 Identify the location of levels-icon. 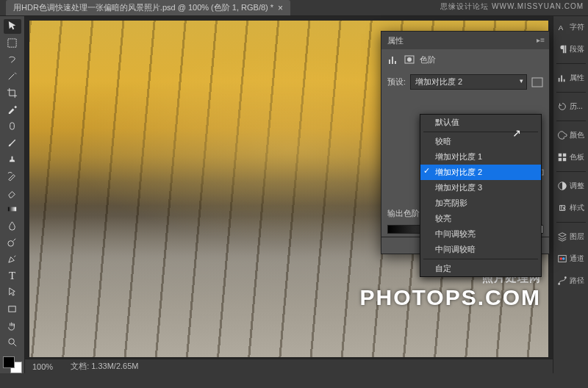
(562, 78).